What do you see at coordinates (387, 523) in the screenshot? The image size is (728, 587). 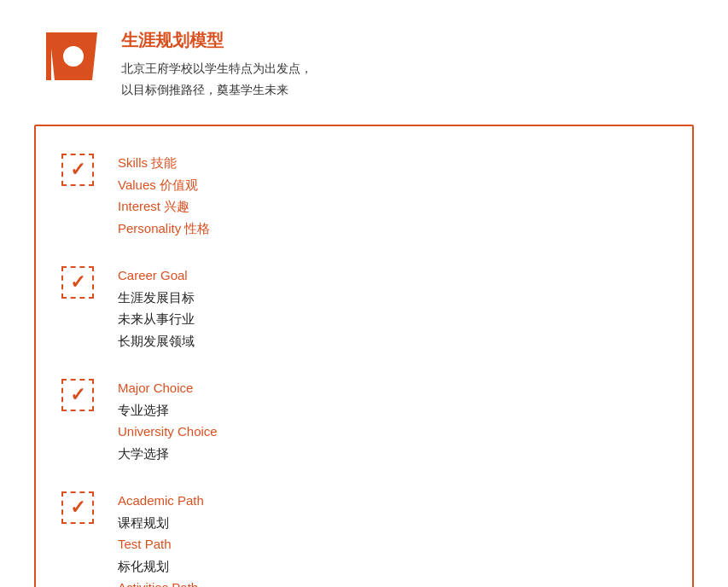 I see `academic-path-zh: 课程规划` at bounding box center [387, 523].